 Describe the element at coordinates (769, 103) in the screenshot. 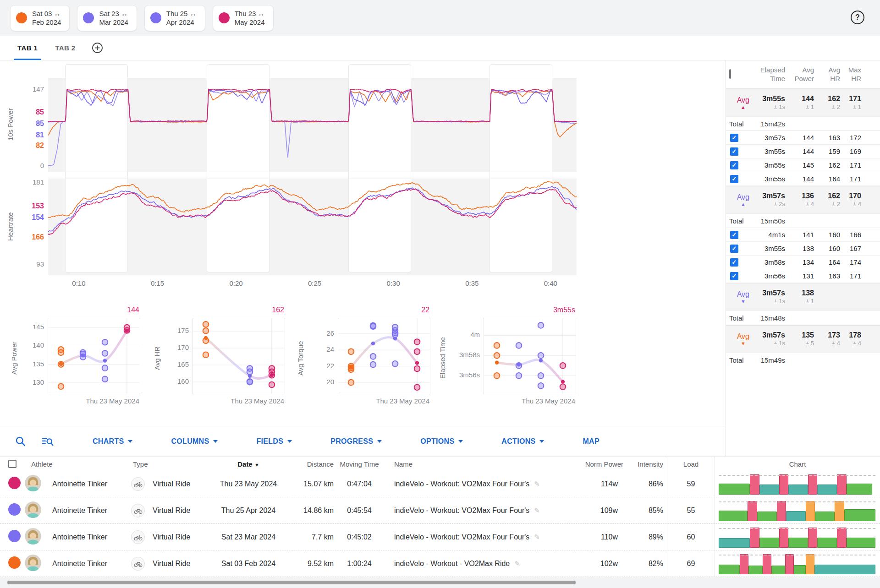

I see `avg-value-cell: 3m55s± 1s` at that location.